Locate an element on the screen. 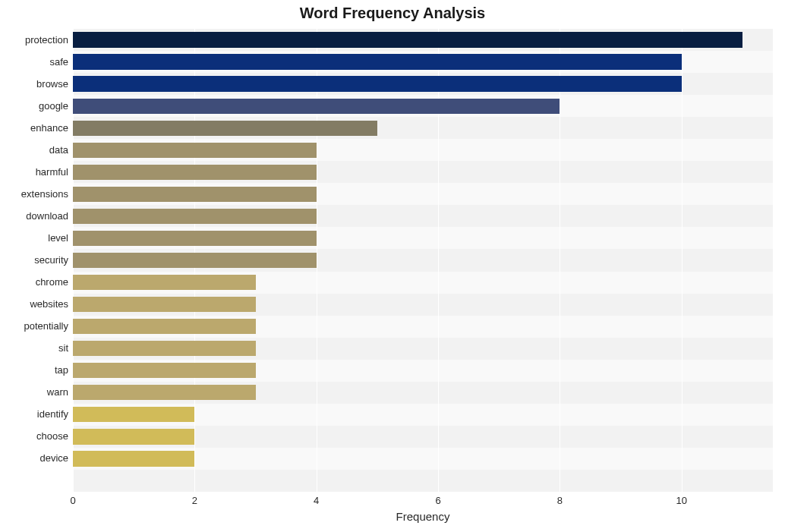 The image size is (785, 532). y-tick-label: sit is located at coordinates (34, 348).